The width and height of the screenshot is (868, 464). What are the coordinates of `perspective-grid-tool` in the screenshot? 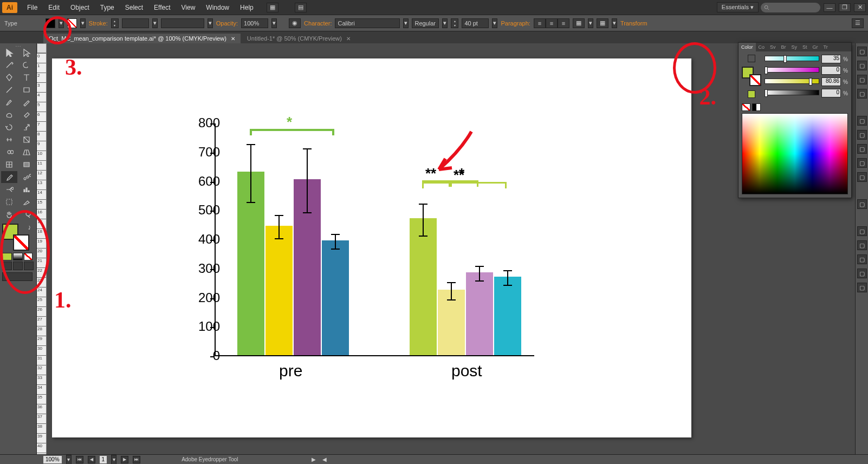 It's located at (27, 152).